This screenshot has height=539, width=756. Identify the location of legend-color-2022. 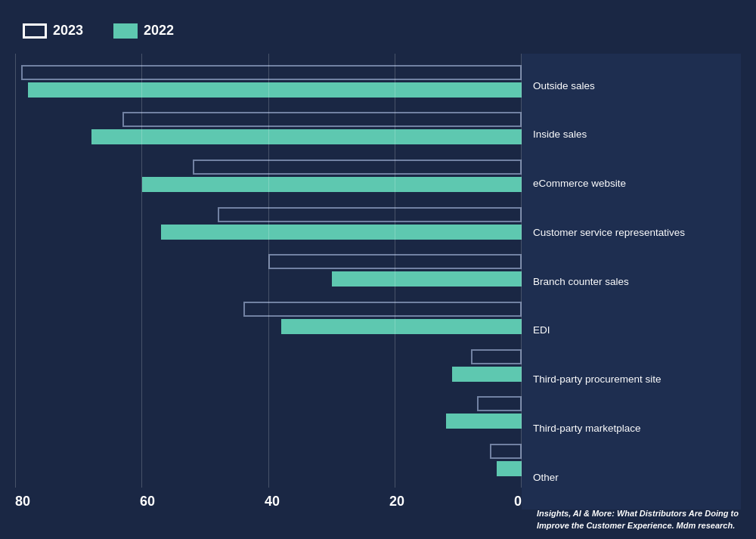
(125, 31).